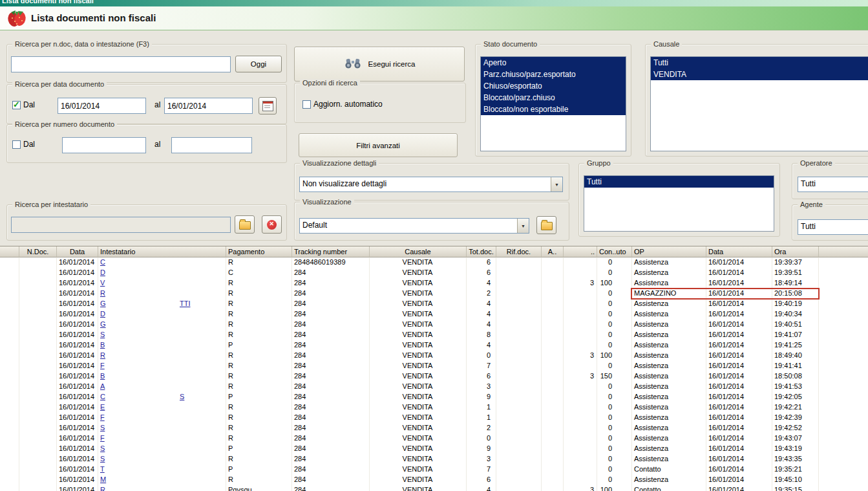  I want to click on holder-clear-button, so click(271, 224).